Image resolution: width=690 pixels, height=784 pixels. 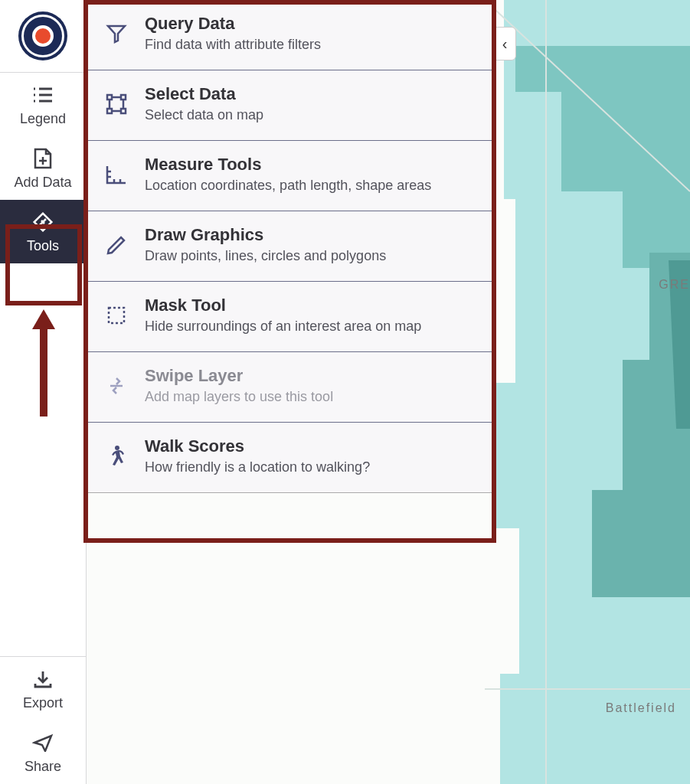 What do you see at coordinates (257, 446) in the screenshot?
I see `tool-title: Walk Scores` at bounding box center [257, 446].